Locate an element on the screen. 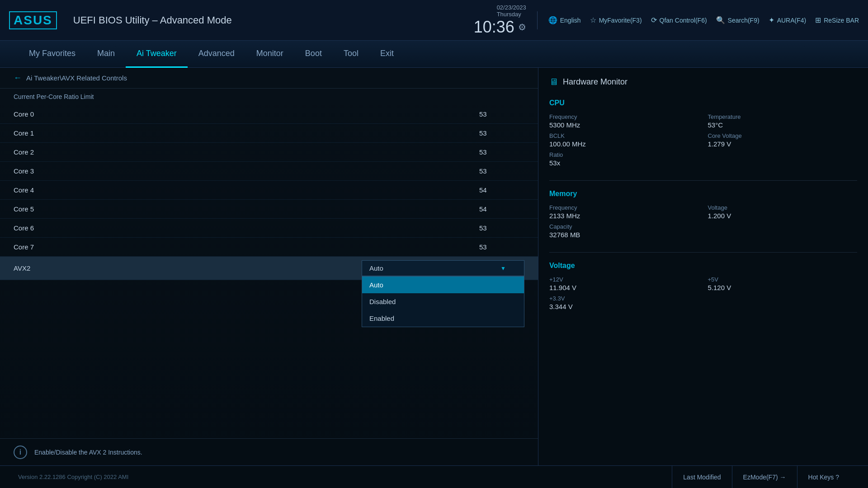 This screenshot has height=488, width=868. info-icon: i is located at coordinates (20, 452).